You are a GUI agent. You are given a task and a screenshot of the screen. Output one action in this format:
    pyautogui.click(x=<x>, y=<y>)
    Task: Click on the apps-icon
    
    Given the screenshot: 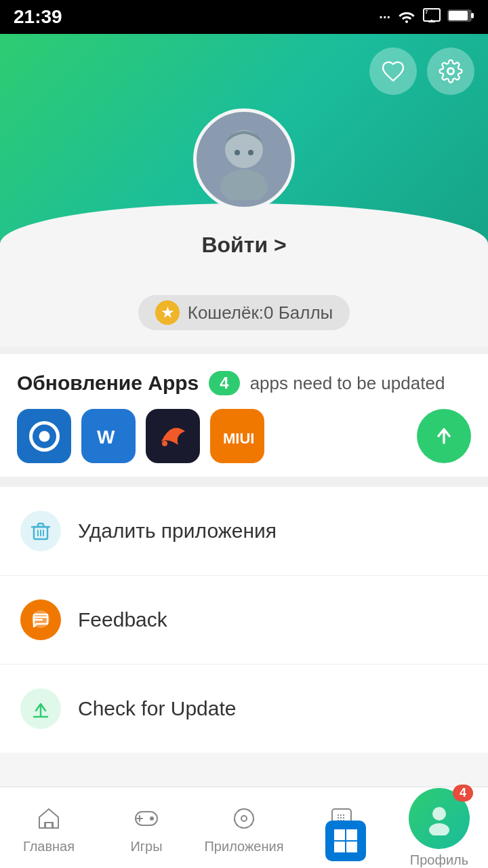 What is the action you would take?
    pyautogui.click(x=244, y=818)
    